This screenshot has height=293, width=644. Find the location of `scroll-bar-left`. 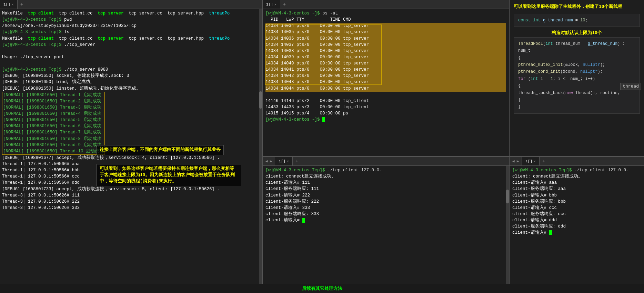

scroll-bar-left is located at coordinates (261, 146).